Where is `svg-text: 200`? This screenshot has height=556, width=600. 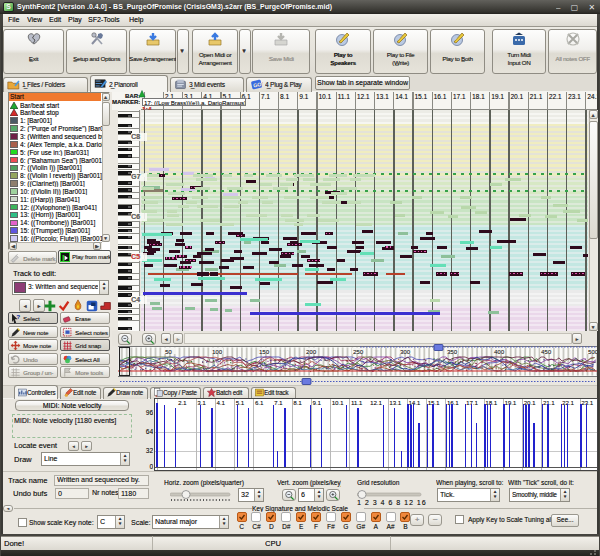
svg-text: 200 is located at coordinates (312, 352).